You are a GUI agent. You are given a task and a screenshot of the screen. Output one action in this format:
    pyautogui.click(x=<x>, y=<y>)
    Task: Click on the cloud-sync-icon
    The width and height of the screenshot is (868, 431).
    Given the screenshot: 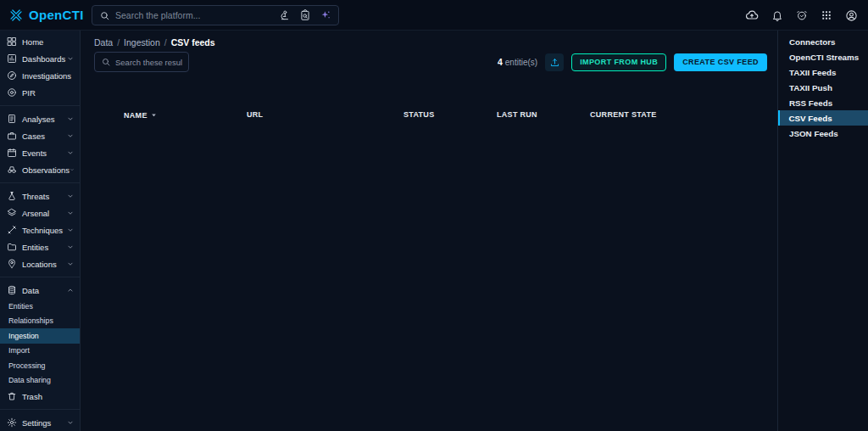 What is the action you would take?
    pyautogui.click(x=752, y=15)
    